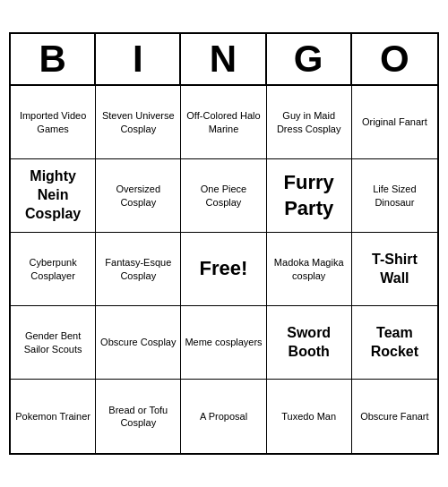  I want to click on bingo-cell-18: Sword Booth, so click(310, 343).